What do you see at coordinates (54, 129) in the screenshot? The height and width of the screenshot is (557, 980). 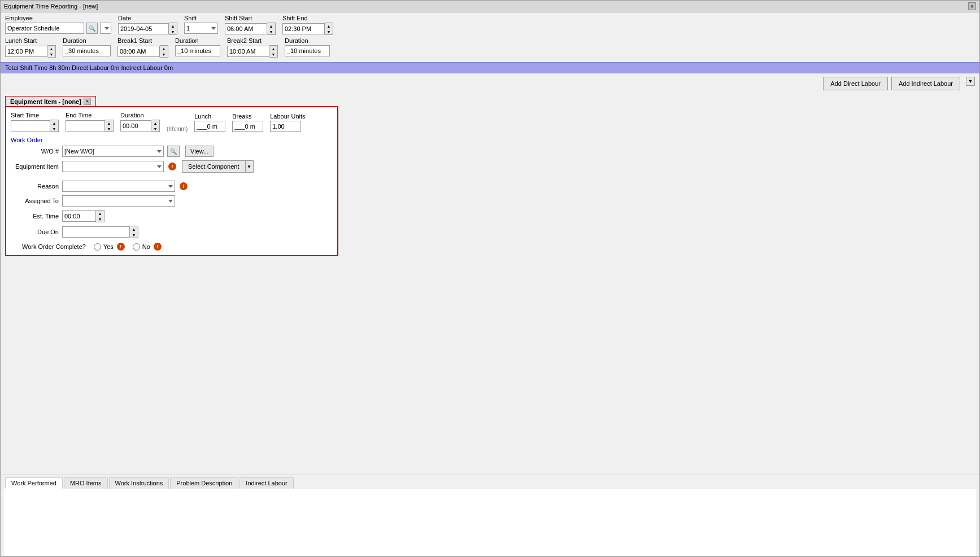 I see `start-time-spinner-down: ▼` at bounding box center [54, 129].